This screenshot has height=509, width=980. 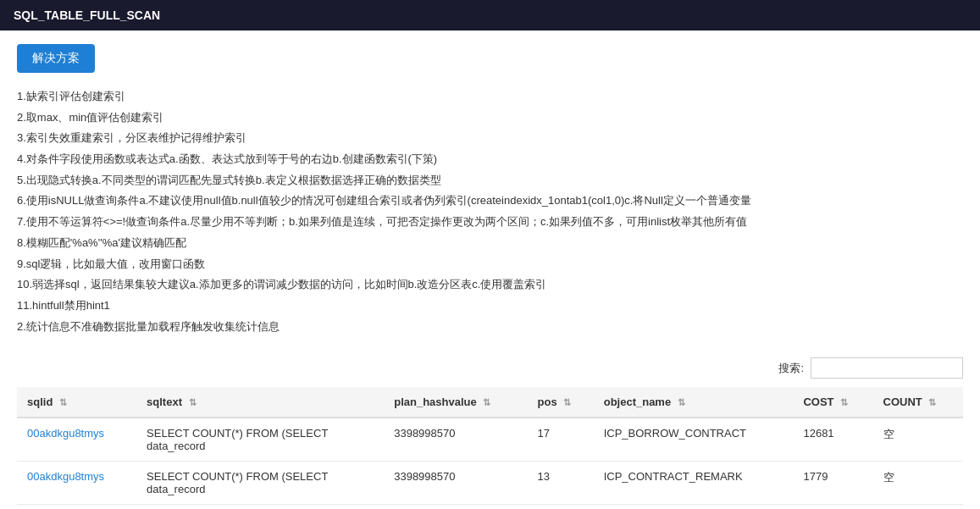 I want to click on column-header-sqltext: sqltext ⇅, so click(x=260, y=402).